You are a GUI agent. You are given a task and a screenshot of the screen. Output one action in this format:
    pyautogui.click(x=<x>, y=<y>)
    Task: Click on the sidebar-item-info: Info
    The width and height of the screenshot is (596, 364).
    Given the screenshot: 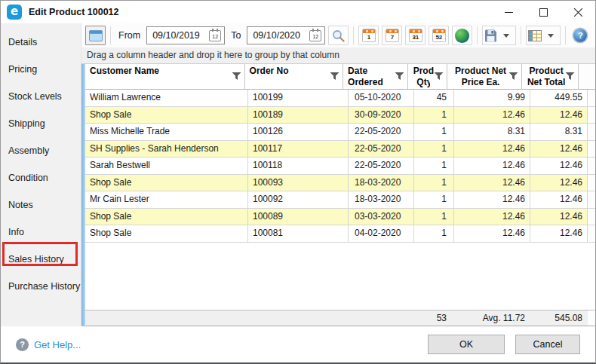 What is the action you would take?
    pyautogui.click(x=41, y=232)
    